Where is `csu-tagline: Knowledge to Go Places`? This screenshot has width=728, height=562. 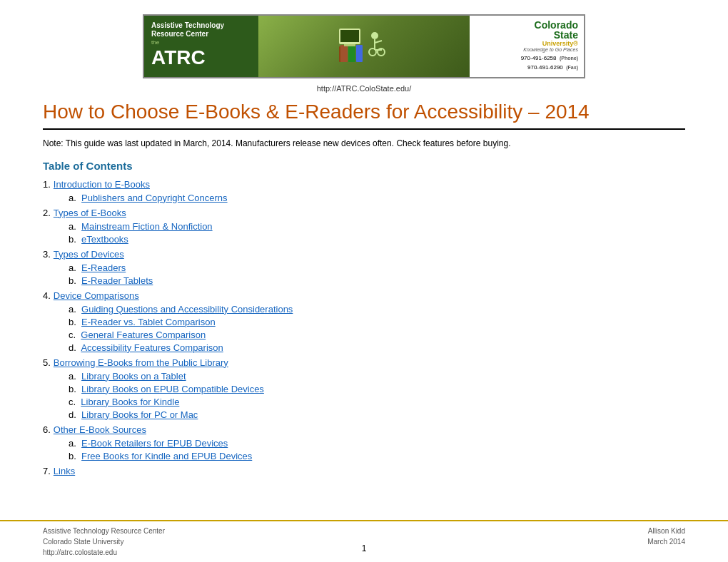
csu-tagline: Knowledge to Go Places is located at coordinates (527, 50).